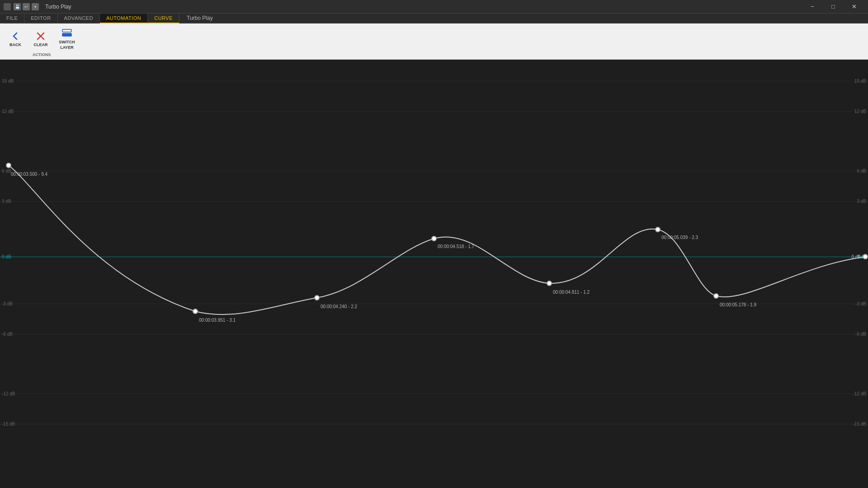  I want to click on point-label-end: 0 dB, so click(856, 257).